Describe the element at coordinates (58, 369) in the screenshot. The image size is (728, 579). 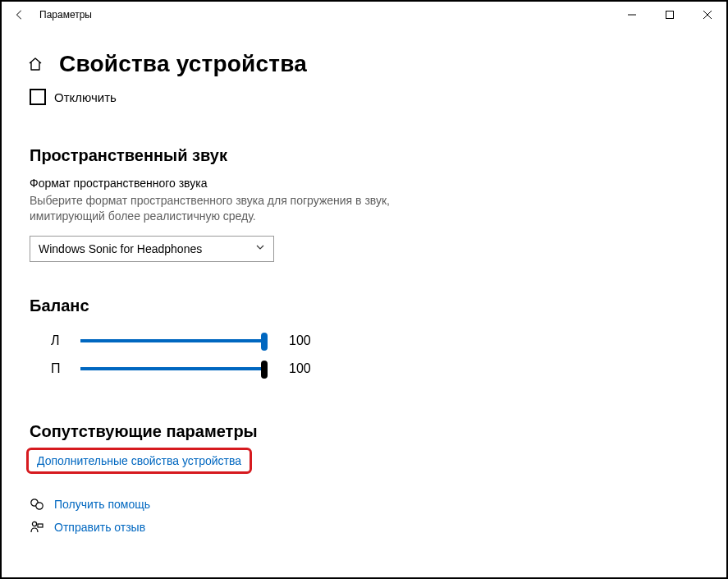
I see `balance-right-letter: П` at that location.